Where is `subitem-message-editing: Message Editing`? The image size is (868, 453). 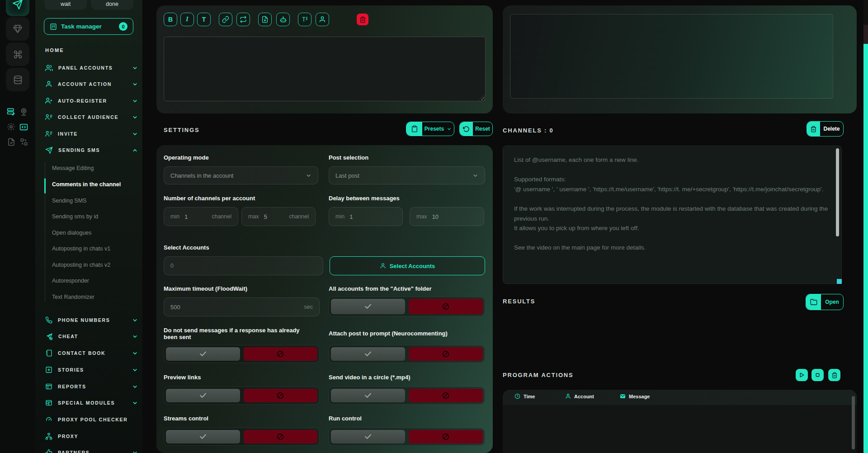
subitem-message-editing: Message Editing is located at coordinates (73, 169).